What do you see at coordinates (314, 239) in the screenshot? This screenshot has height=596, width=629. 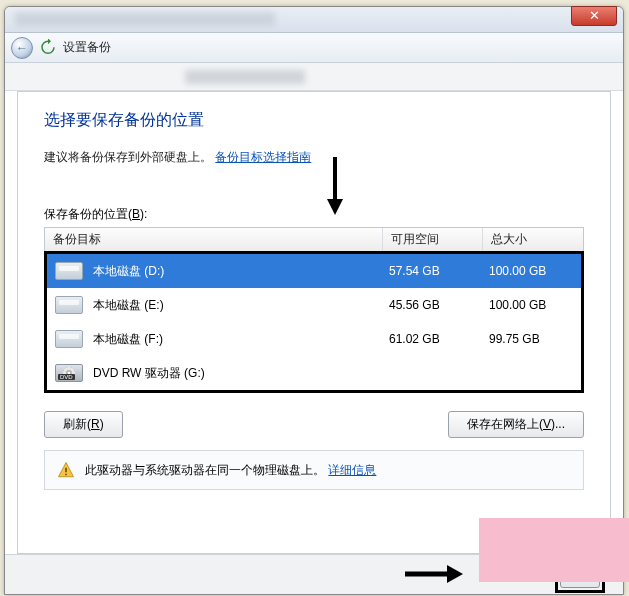 I see `table-header: 备份目标 可用空间 总大小` at bounding box center [314, 239].